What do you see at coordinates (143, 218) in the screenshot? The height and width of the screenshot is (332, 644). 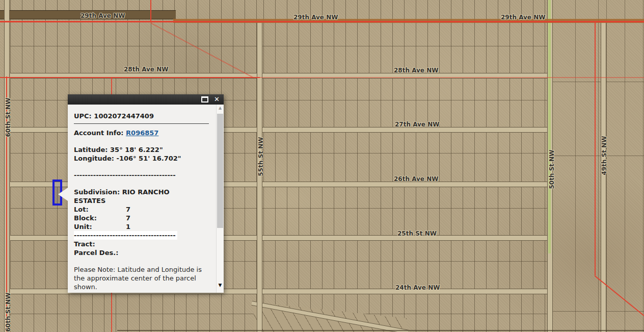 I see `block-row: Block: 7` at bounding box center [143, 218].